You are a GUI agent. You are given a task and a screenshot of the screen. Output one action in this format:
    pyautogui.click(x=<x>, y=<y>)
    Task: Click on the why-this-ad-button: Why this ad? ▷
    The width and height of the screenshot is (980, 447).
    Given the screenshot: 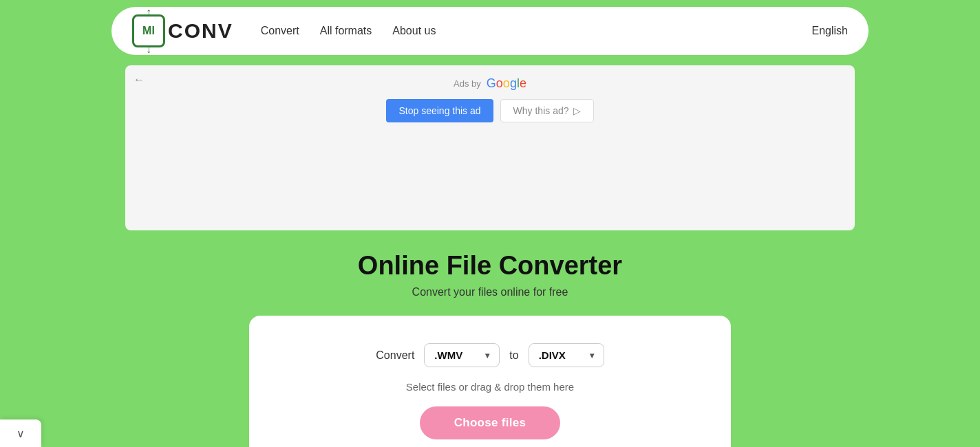 What is the action you would take?
    pyautogui.click(x=547, y=111)
    